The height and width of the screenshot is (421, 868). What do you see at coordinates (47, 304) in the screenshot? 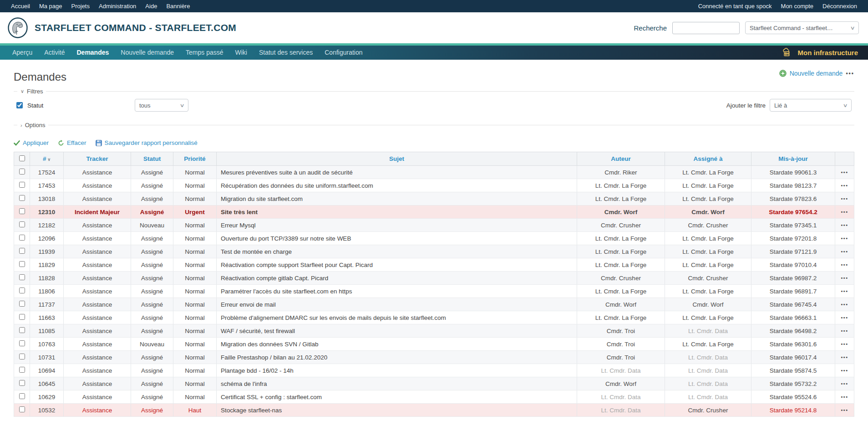
I see `issue-id: 11737` at bounding box center [47, 304].